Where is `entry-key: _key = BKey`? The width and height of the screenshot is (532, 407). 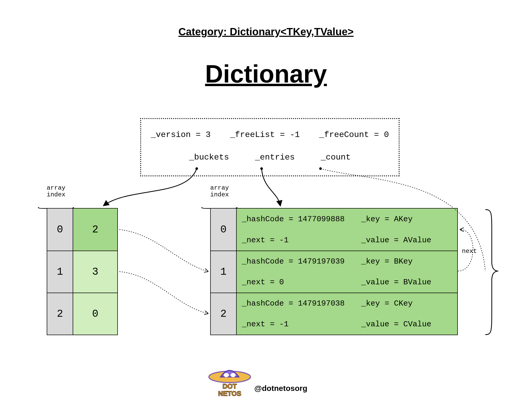
entry-key: _key = BKey is located at coordinates (409, 261).